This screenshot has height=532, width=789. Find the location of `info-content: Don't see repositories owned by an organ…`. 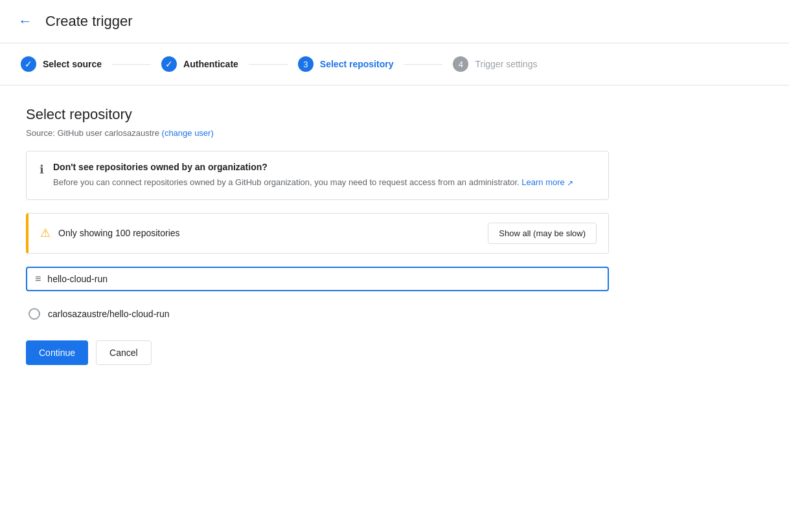

info-content: Don't see repositories owned by an organ… is located at coordinates (314, 175).